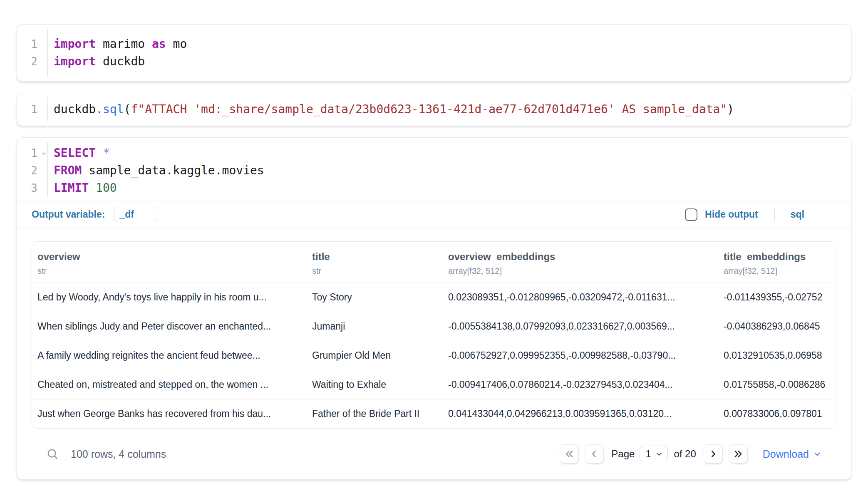  Describe the element at coordinates (374, 414) in the screenshot. I see `table-cell: Father of the Bride Part II` at that location.